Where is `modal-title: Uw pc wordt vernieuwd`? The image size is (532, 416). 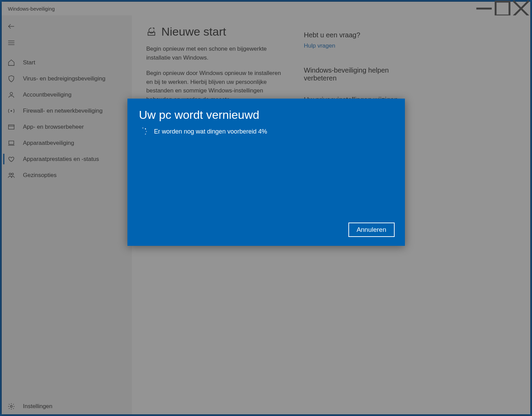 modal-title: Uw pc wordt vernieuwd is located at coordinates (266, 115).